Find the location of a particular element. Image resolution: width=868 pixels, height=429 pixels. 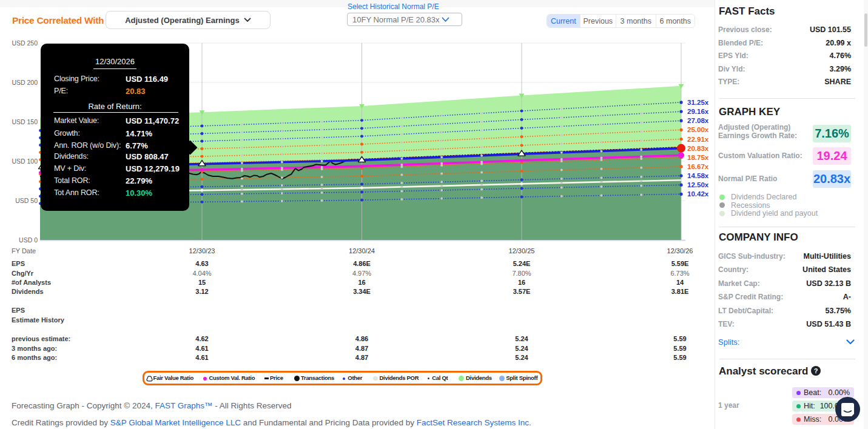

svg-text: USD 250 is located at coordinates (24, 43).